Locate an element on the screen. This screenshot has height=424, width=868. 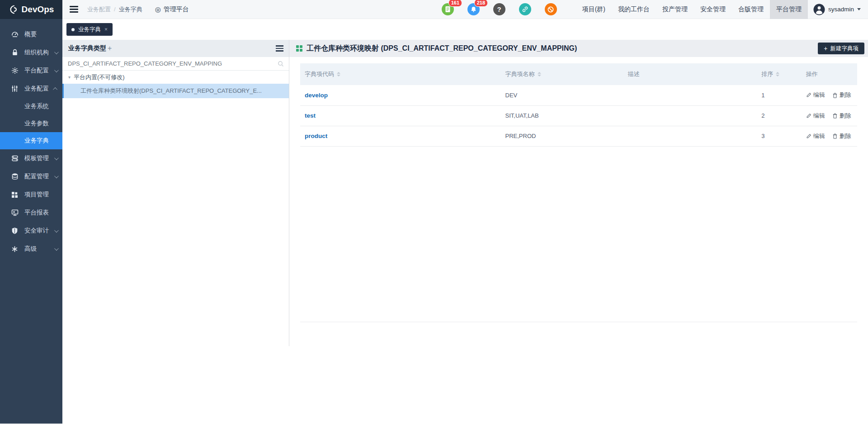
sidebar: 概要 组织机构 平台配置 业务配置 业务系统 业务参数 业务字 is located at coordinates (31, 221).